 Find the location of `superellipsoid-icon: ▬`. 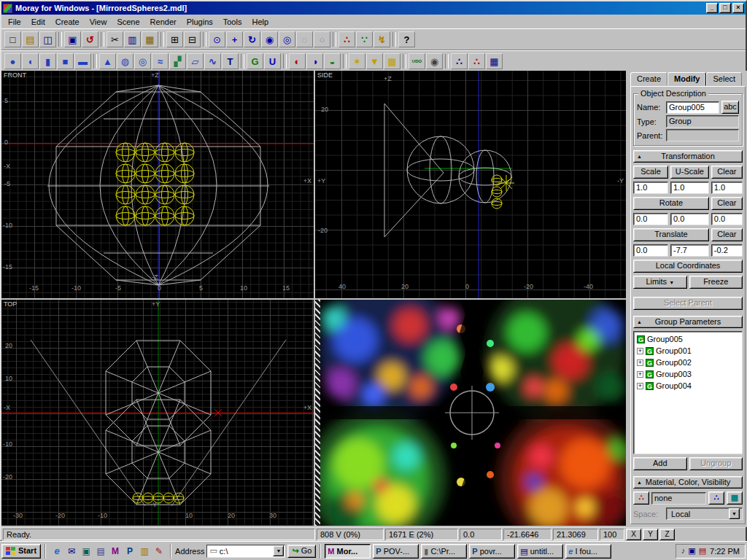

superellipsoid-icon: ▬ is located at coordinates (83, 61).